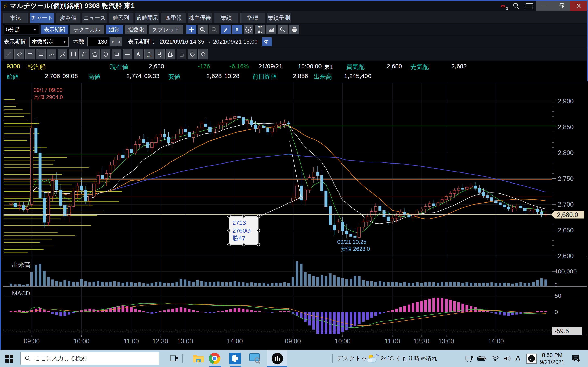 This screenshot has width=588, height=367. Describe the element at coordinates (16, 18) in the screenshot. I see `tab-市況: 市況` at that location.